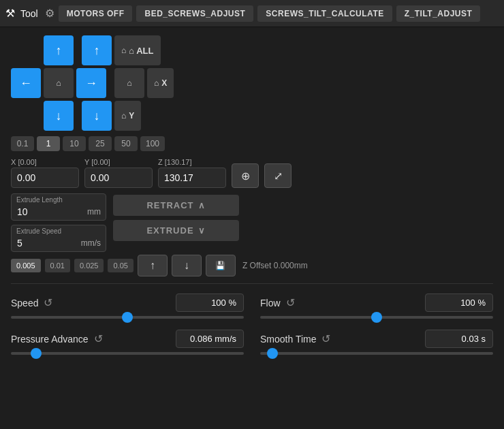  What do you see at coordinates (22, 144) in the screenshot?
I see `step-01-button: 0.1` at bounding box center [22, 144].